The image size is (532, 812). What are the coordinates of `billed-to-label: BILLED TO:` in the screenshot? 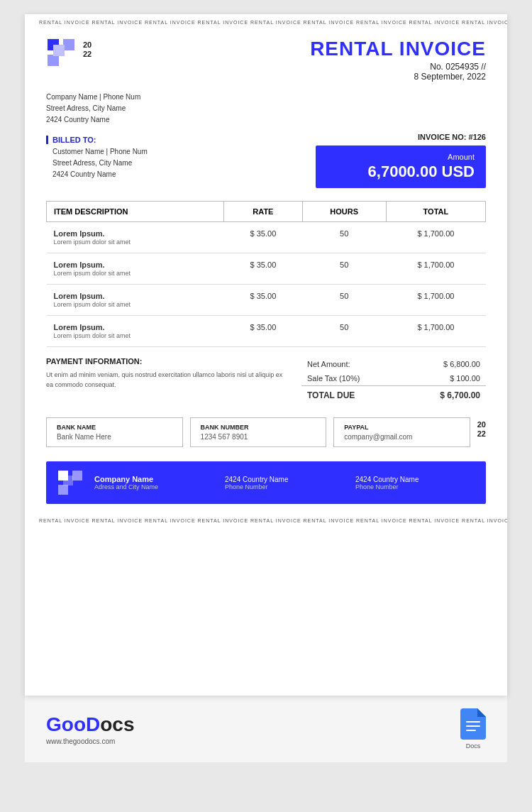 It's located at (181, 139).